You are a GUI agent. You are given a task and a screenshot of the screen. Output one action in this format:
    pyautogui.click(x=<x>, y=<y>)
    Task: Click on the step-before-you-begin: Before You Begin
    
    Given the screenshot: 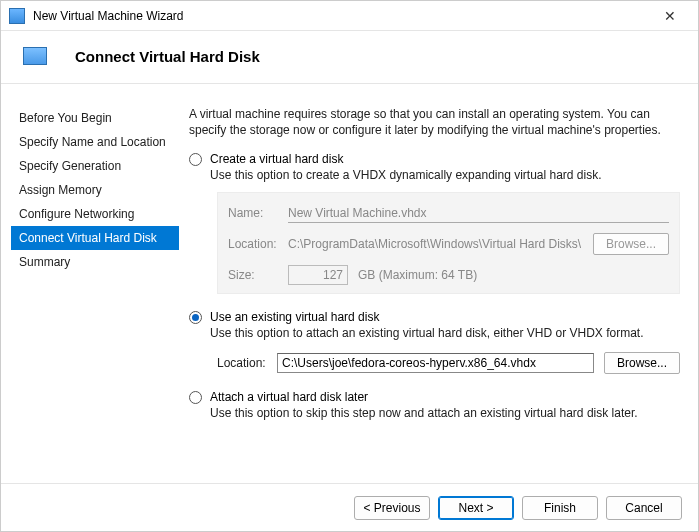 What is the action you would take?
    pyautogui.click(x=95, y=118)
    